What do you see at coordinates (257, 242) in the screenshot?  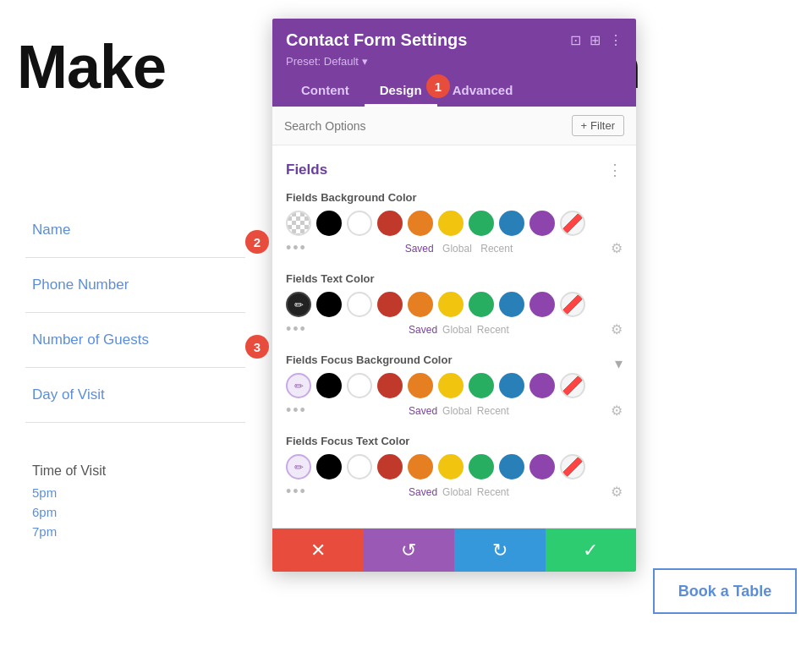 I see `step-badge-2: 2` at bounding box center [257, 242].